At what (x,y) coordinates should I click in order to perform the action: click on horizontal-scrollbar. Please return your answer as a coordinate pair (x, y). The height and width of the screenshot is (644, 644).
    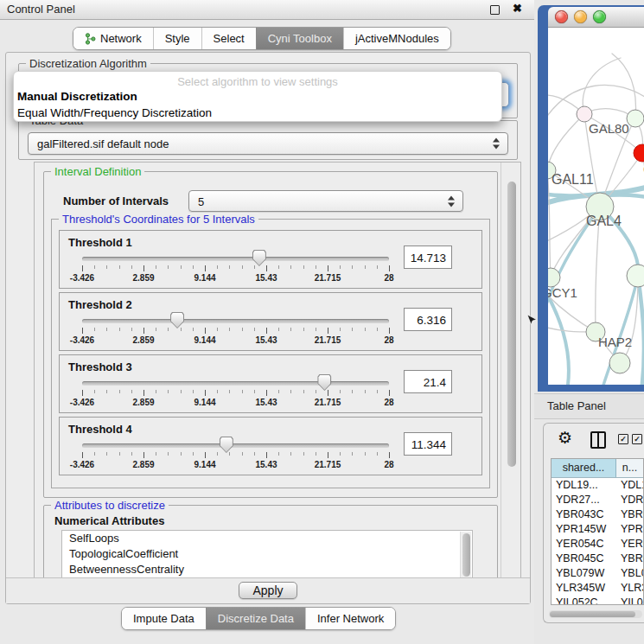
    Looking at the image, I should click on (596, 614).